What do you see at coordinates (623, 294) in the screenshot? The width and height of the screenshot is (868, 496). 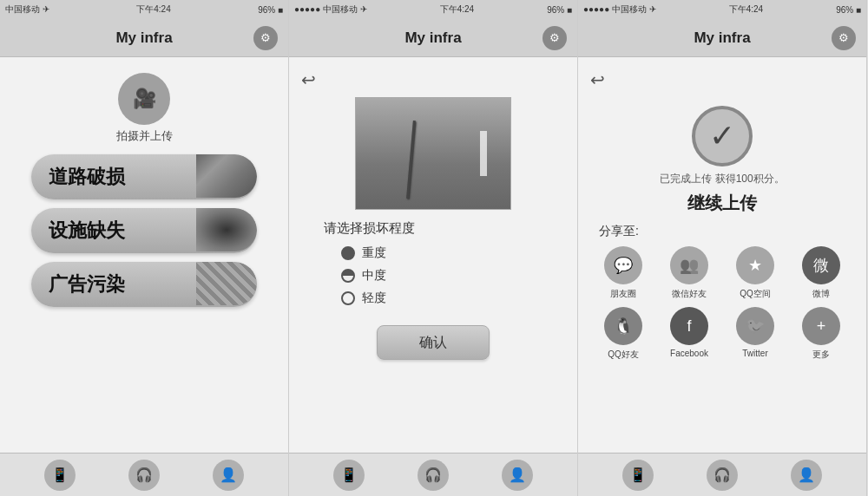 I see `wechat-friends-label: 朋友圈` at bounding box center [623, 294].